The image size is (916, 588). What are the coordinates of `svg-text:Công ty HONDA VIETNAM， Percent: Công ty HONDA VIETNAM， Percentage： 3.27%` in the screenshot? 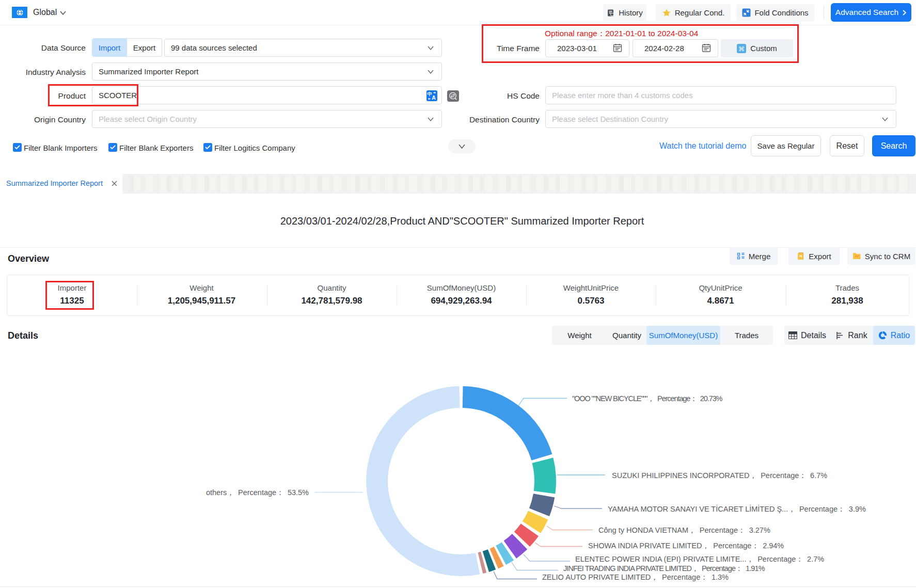 It's located at (685, 530).